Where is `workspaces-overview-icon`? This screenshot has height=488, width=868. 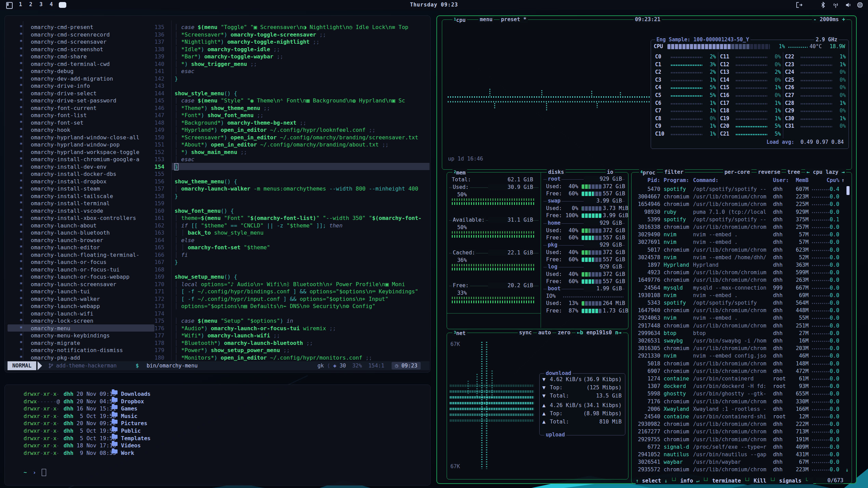
workspaces-overview-icon is located at coordinates (10, 5).